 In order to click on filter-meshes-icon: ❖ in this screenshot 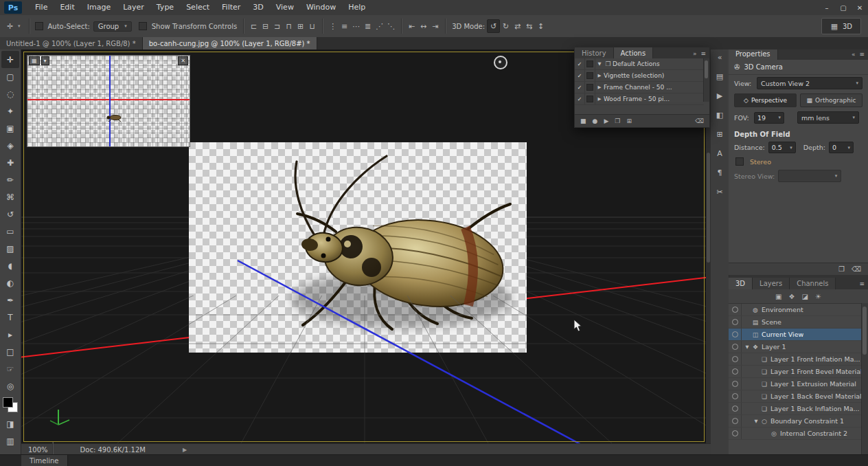, I will do `click(792, 297)`.